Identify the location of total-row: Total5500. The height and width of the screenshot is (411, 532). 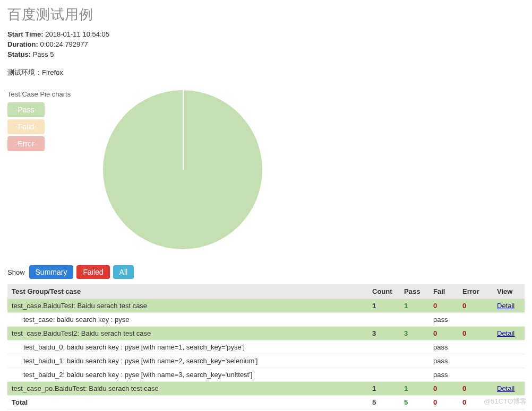
(266, 403).